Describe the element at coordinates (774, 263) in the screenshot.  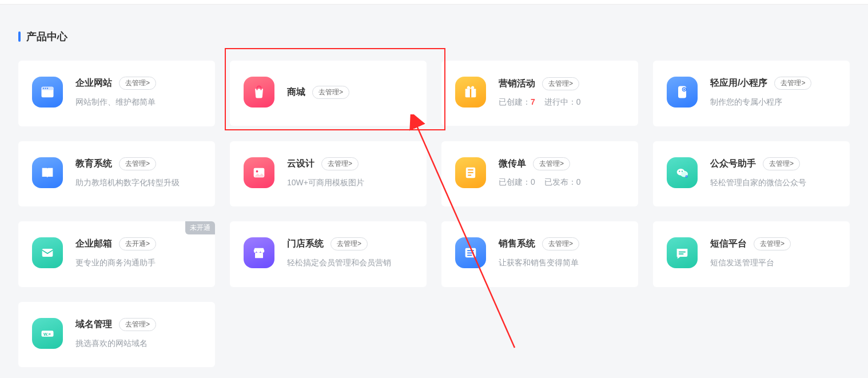
I see `card-desc: 短信发送管理平台` at that location.